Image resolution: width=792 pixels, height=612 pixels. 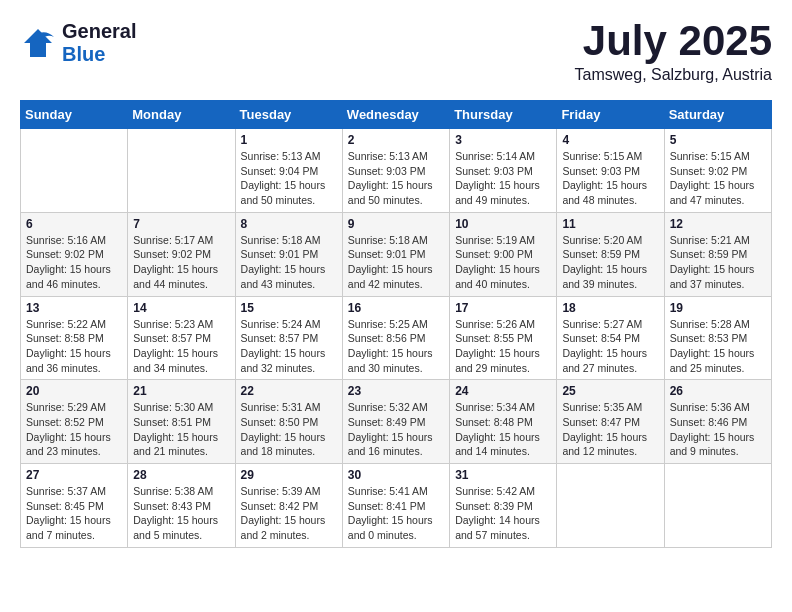 I want to click on logo: General Blue, so click(x=78, y=43).